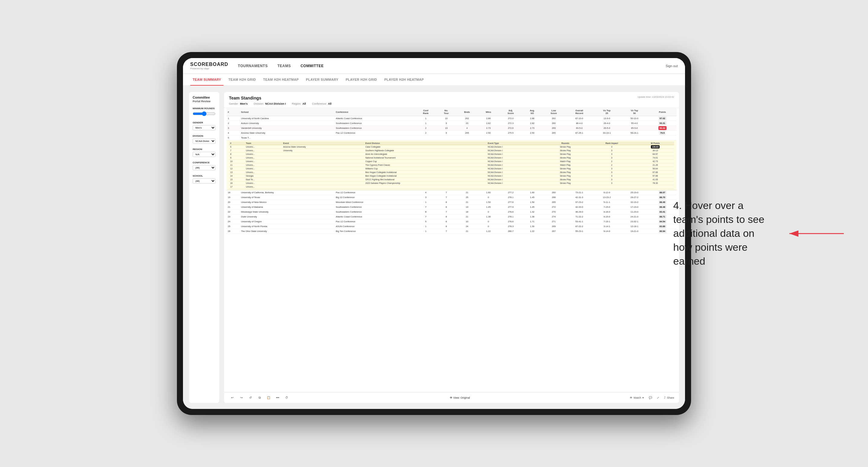 The width and height of the screenshot is (868, 467). I want to click on table-row: 22 Mississippi State University Southeas…, so click(452, 212).